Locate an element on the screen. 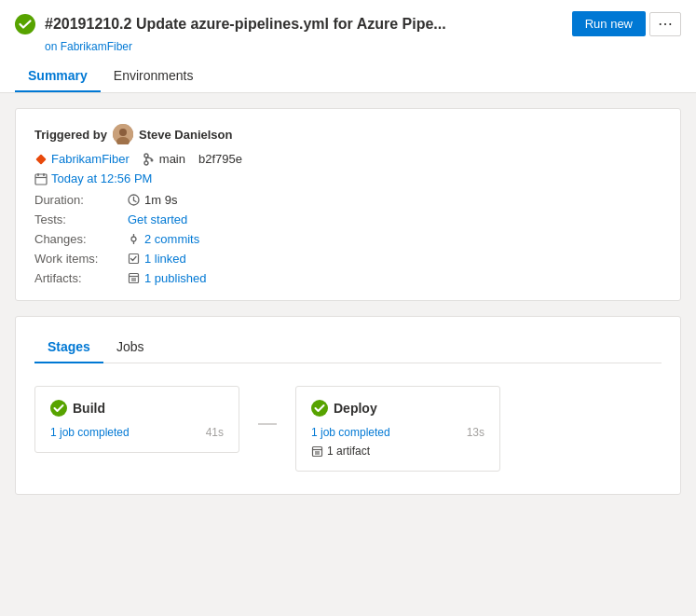  calendar-icon is located at coordinates (41, 179).